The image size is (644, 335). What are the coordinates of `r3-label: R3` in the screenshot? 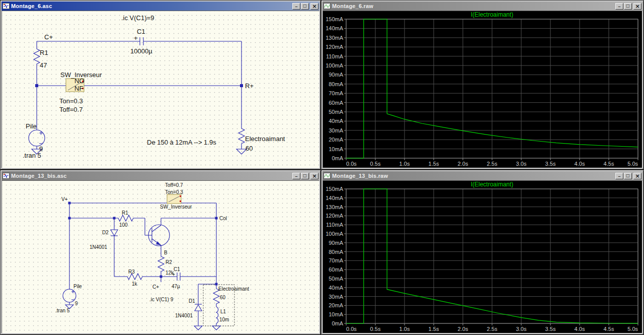 It's located at (132, 272).